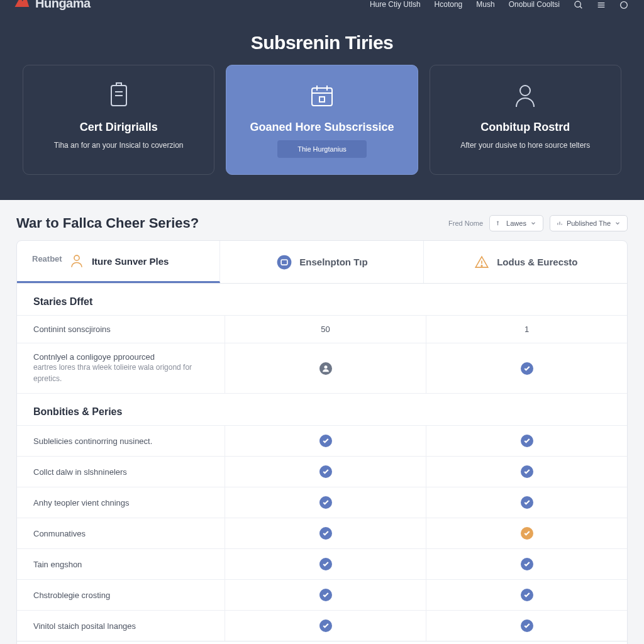 The image size is (644, 644). I want to click on brand-logo-icon, so click(21, 6).